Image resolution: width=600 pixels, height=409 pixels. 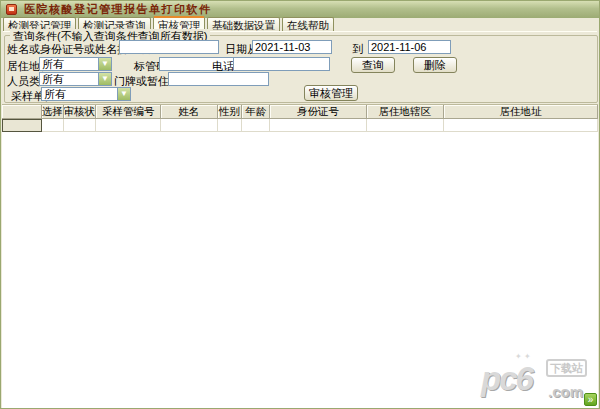 What do you see at coordinates (80, 94) in the screenshot?
I see `sample-unit-selected-value: 所有` at bounding box center [80, 94].